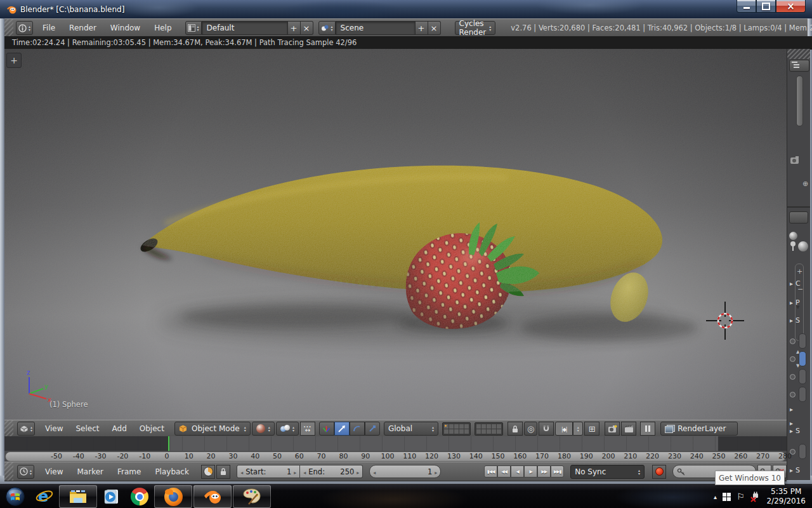 This screenshot has height=508, width=812. What do you see at coordinates (792, 409) in the screenshot?
I see `disclosure-triangle-icon` at bounding box center [792, 409].